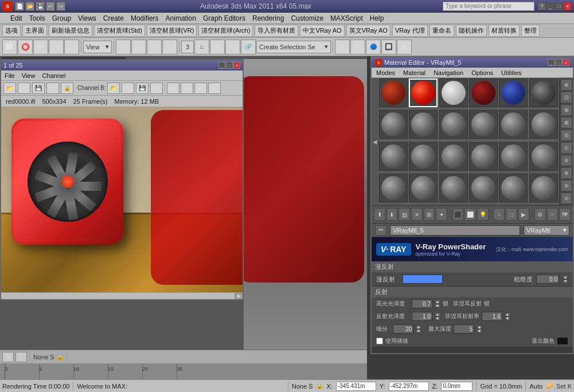 The image size is (574, 392). I want to click on tb-icon-open: 📂, so click(30, 6).